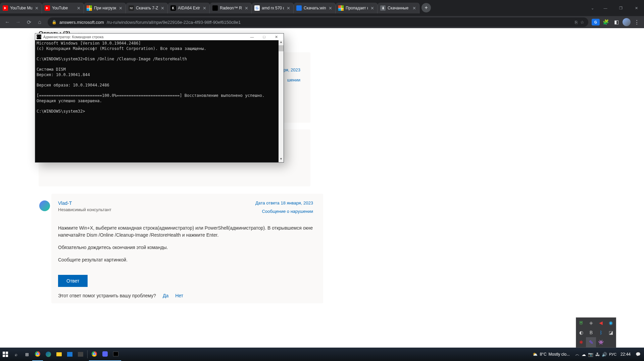 The width and height of the screenshot is (644, 361). What do you see at coordinates (73, 281) in the screenshot?
I see `reply-button: Ответ` at bounding box center [73, 281].